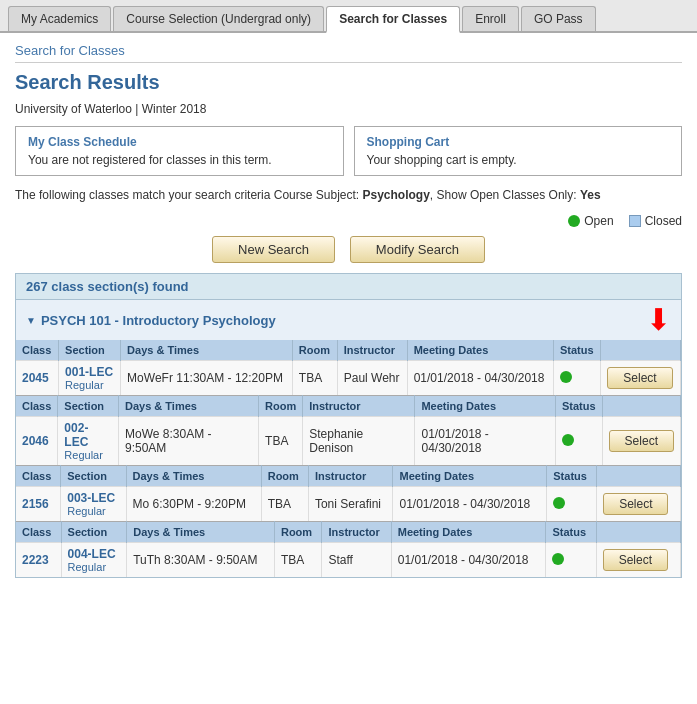 The width and height of the screenshot is (697, 704). What do you see at coordinates (38, 560) in the screenshot?
I see `class-number: 2223` at bounding box center [38, 560].